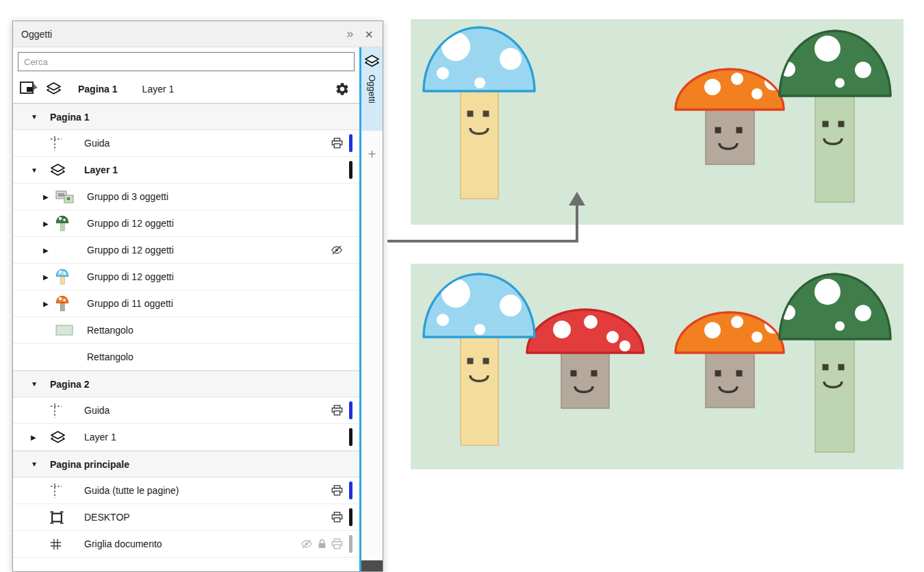 This screenshot has height=572, width=924. I want to click on eye-off-icon-gray, so click(307, 544).